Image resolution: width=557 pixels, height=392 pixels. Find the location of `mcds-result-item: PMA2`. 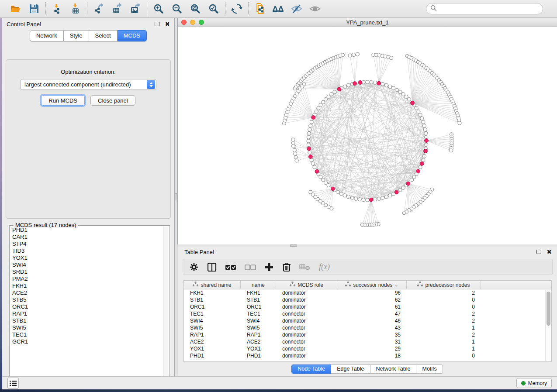

mcds-result-item: PMA2 is located at coordinates (86, 279).